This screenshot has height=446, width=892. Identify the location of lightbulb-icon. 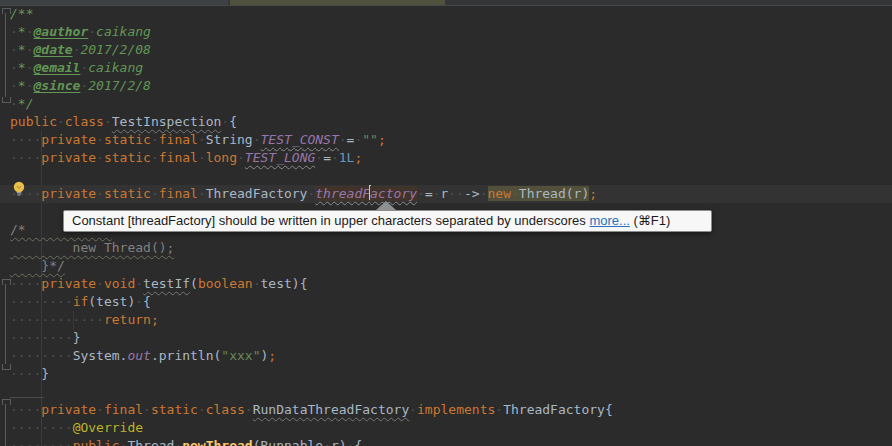
(19, 189).